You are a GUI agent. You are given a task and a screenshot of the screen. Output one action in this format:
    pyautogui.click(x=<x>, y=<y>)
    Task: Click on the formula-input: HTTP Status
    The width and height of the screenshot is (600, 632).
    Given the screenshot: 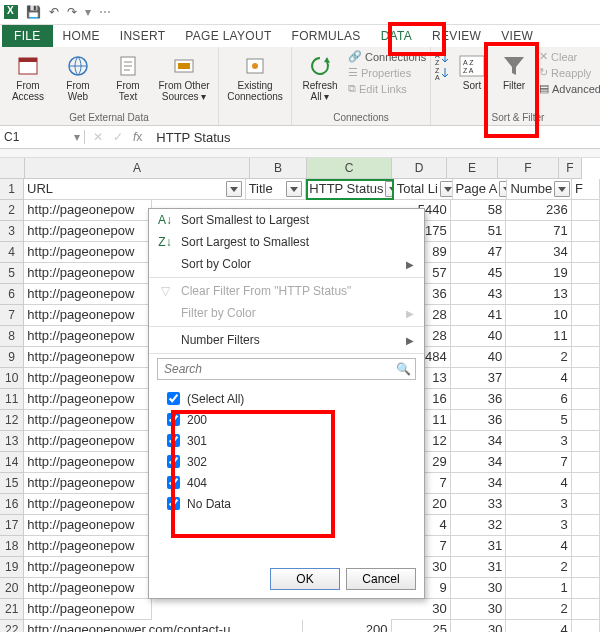 What is the action you would take?
    pyautogui.click(x=375, y=138)
    